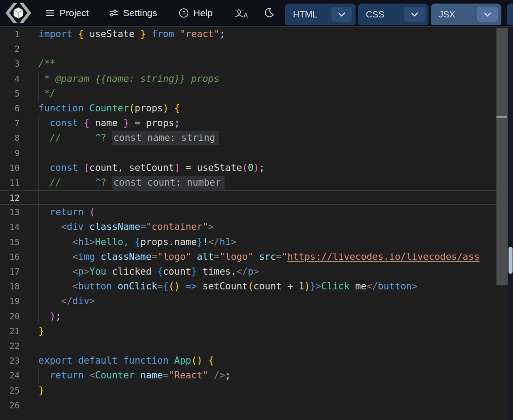  I want to click on line-number: 20, so click(10, 317).